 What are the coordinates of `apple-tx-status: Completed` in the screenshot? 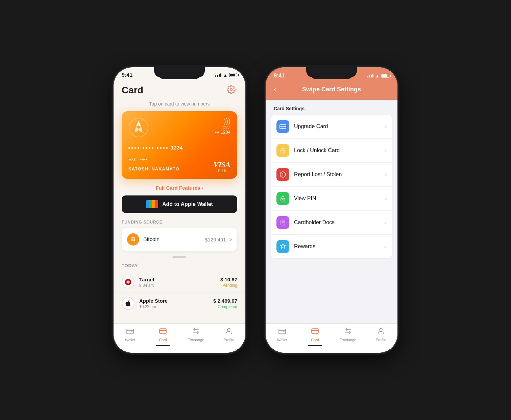 It's located at (225, 307).